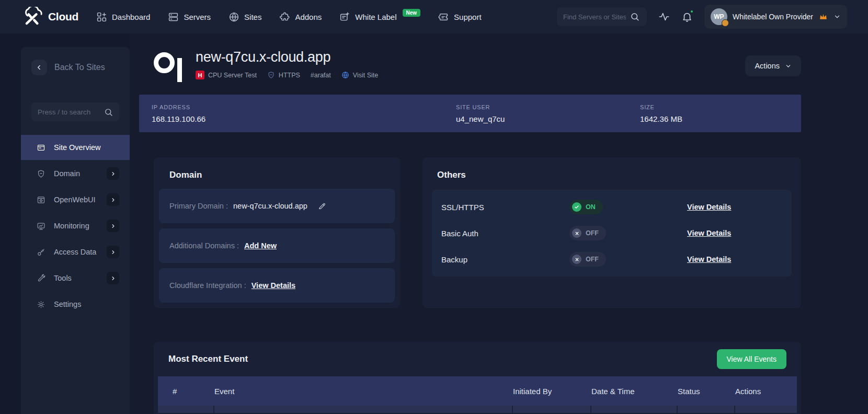 This screenshot has width=868, height=414. What do you see at coordinates (773, 17) in the screenshot?
I see `user-name: Whitelabel Own Provider` at bounding box center [773, 17].